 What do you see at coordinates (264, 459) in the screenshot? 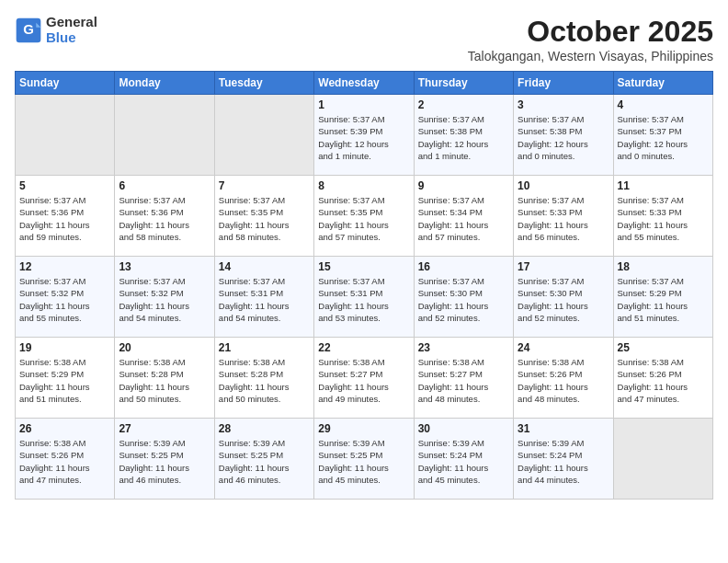
I see `calendar-cell: 28Sunrise: 5:39 AM Sunset: 5:25 PM Dayli…` at bounding box center [264, 459].